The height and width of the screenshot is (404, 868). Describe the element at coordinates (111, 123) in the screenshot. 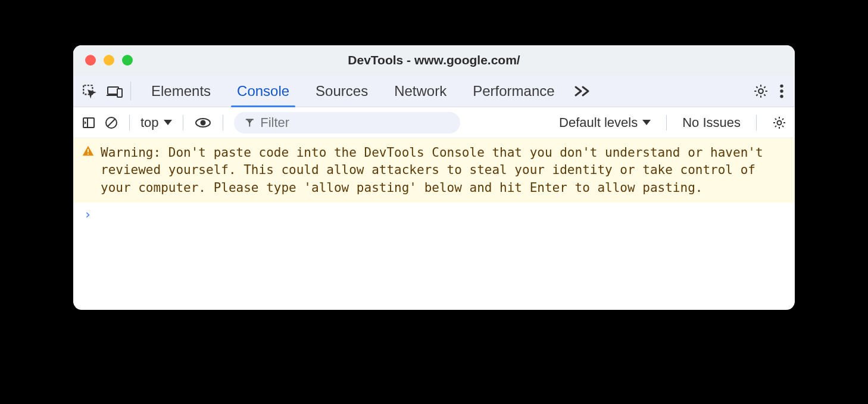

I see `clear-console-icon` at that location.